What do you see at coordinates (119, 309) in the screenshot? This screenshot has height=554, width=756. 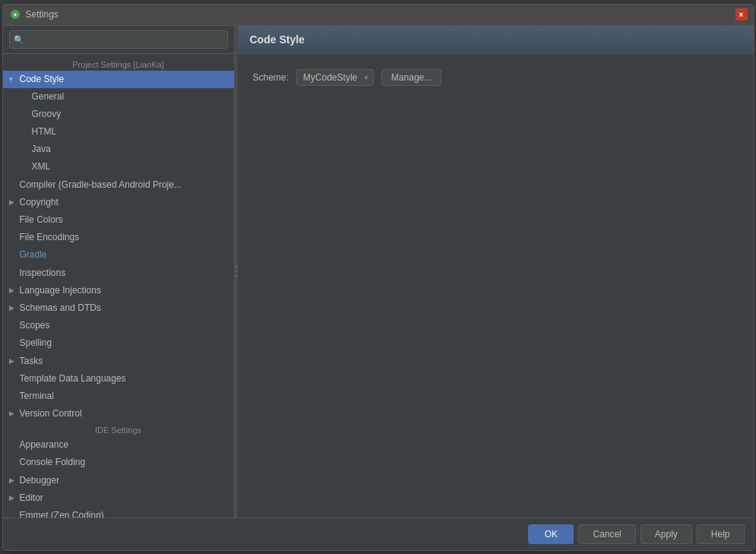 I see `sidebar-item-schemas-dtds: ▶ Schemas and DTDs` at bounding box center [119, 309].